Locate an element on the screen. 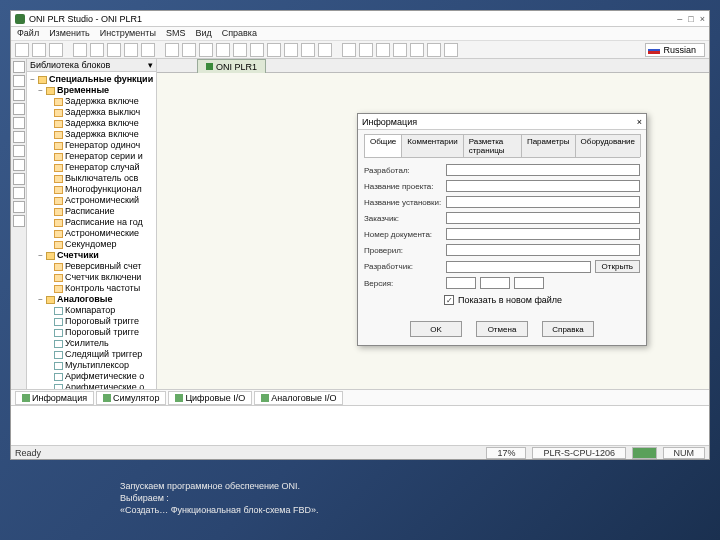  ltool-h-icon is located at coordinates (19, 207).